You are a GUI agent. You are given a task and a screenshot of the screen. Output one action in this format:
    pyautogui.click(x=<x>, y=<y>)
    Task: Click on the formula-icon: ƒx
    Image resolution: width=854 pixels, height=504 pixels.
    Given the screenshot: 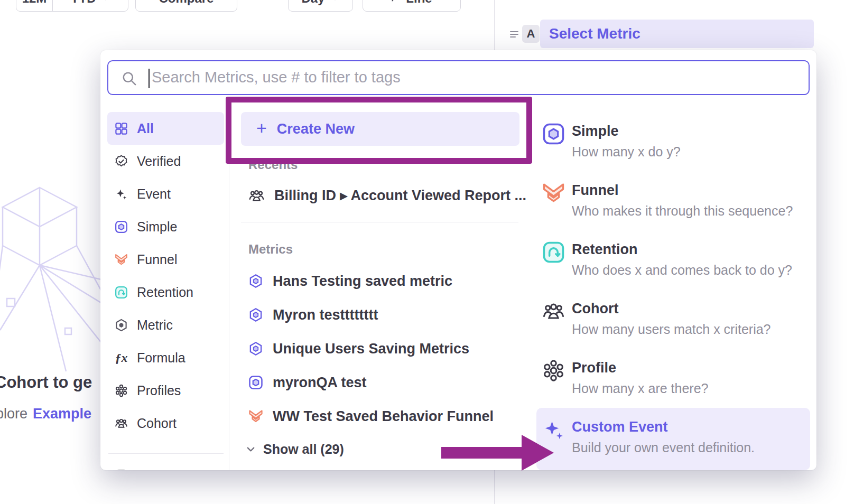 What is the action you would take?
    pyautogui.click(x=122, y=358)
    